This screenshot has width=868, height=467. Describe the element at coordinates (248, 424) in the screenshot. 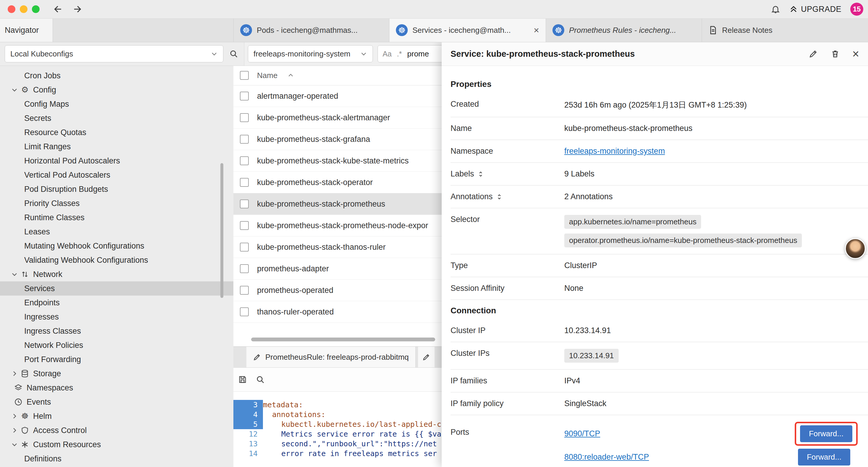

I see `line-number: 5` at that location.